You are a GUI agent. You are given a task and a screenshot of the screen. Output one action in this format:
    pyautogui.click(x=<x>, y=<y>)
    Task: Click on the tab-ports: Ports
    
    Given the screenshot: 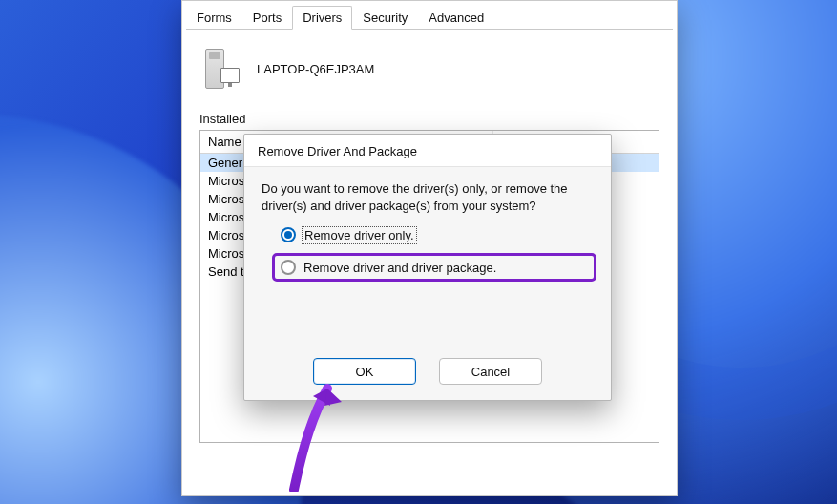 What is the action you would take?
    pyautogui.click(x=267, y=17)
    